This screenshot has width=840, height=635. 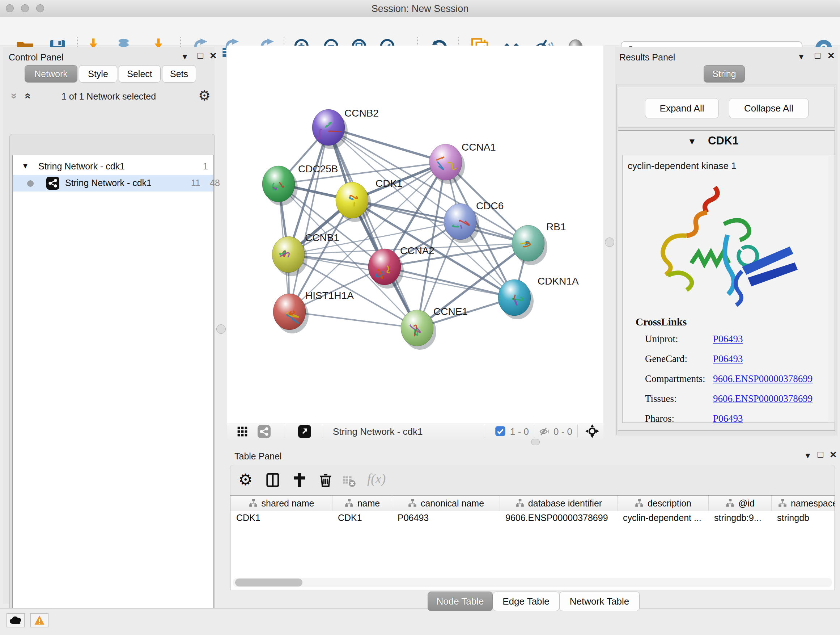 What do you see at coordinates (558, 503) in the screenshot?
I see `column-header-databaseidentifier: database identifier` at bounding box center [558, 503].